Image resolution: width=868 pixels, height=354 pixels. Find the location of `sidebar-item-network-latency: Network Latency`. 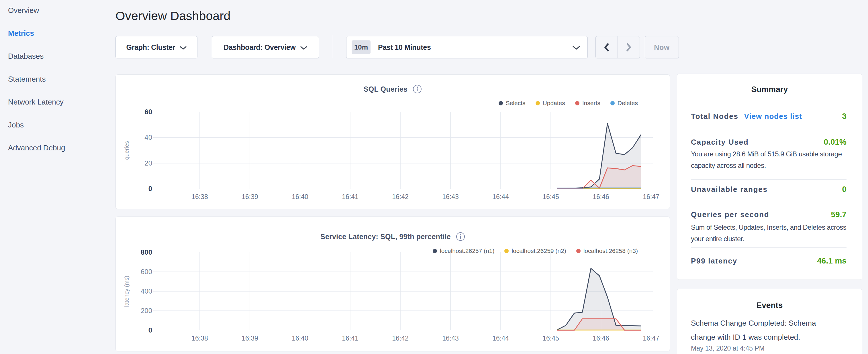

sidebar-item-network-latency: Network Latency is located at coordinates (55, 102).